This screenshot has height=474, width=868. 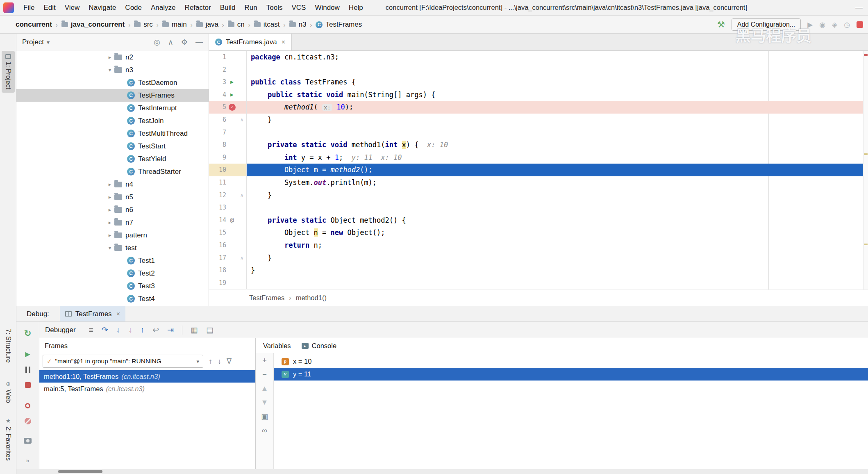 I want to click on breakpoint-icon: ✓, so click(x=232, y=107).